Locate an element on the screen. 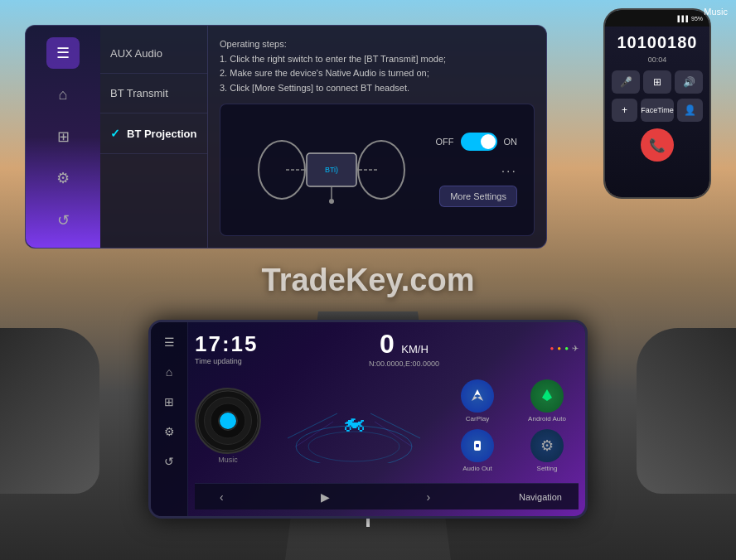 Image resolution: width=736 pixels, height=560 pixels. music-disc is located at coordinates (228, 421).